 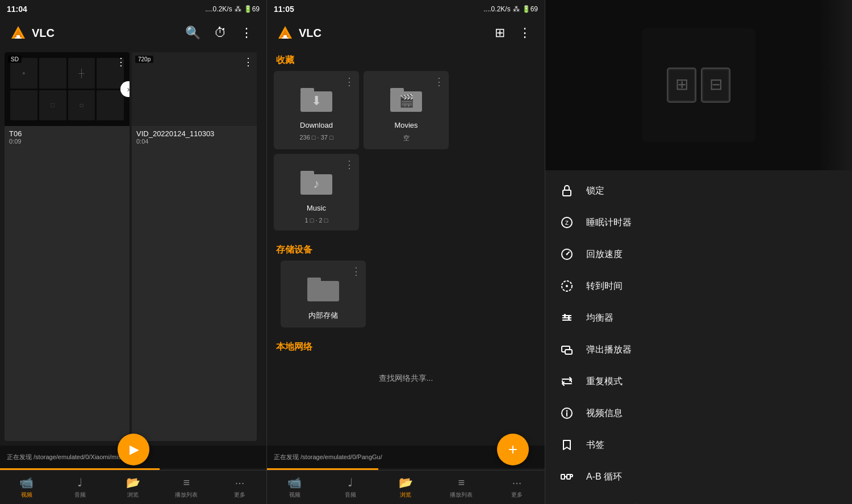 I want to click on menu-repeat-label: 重复模式, so click(x=604, y=381).